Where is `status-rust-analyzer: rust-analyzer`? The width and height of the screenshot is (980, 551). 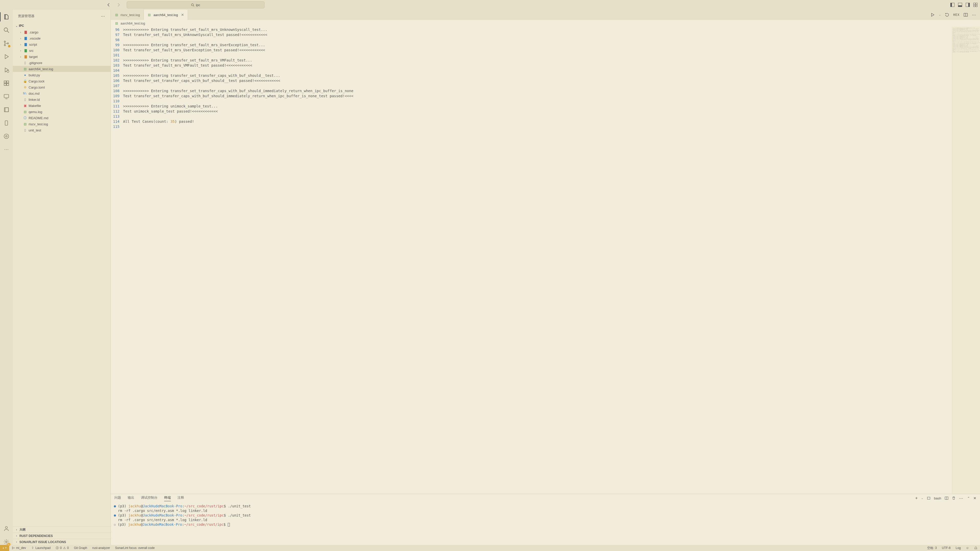
status-rust-analyzer: rust-analyzer is located at coordinates (101, 548).